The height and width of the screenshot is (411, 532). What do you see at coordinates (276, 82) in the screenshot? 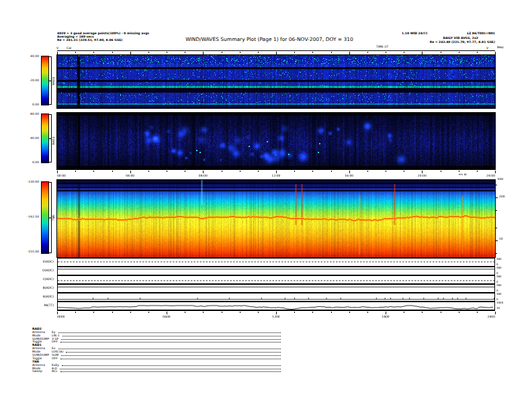
I see `rad2-spectrogram` at bounding box center [276, 82].